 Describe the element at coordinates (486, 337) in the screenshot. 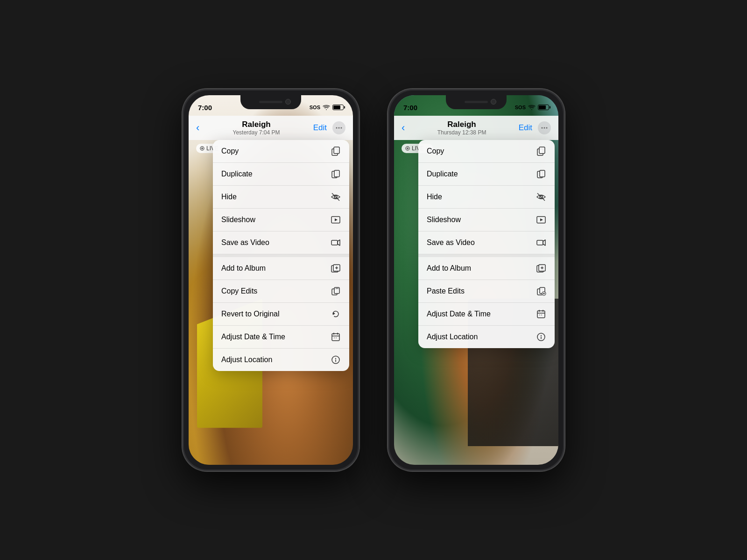

I see `menu-item-location-right: Adjust Location` at that location.